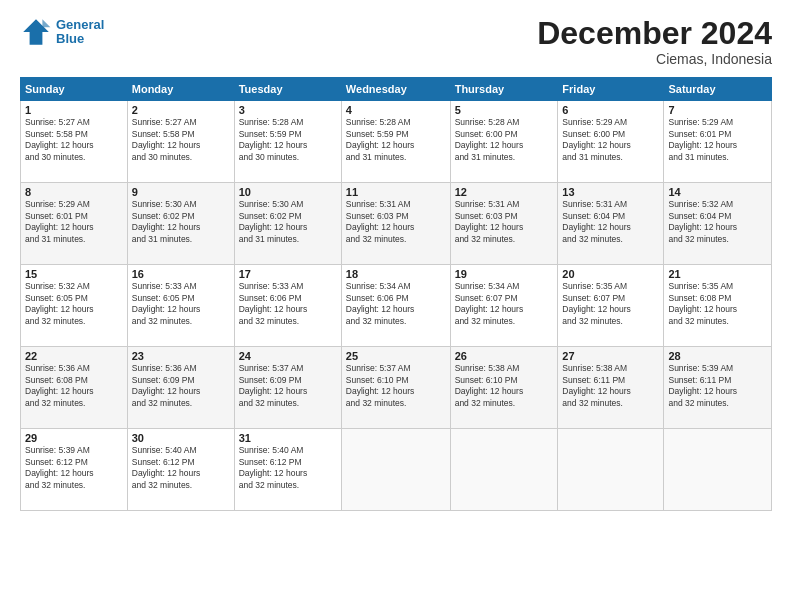 The width and height of the screenshot is (792, 612). What do you see at coordinates (396, 388) in the screenshot?
I see `table-row: 25Sunrise: 5:37 AM Sunset: 6:10 PM Dayli…` at bounding box center [396, 388].